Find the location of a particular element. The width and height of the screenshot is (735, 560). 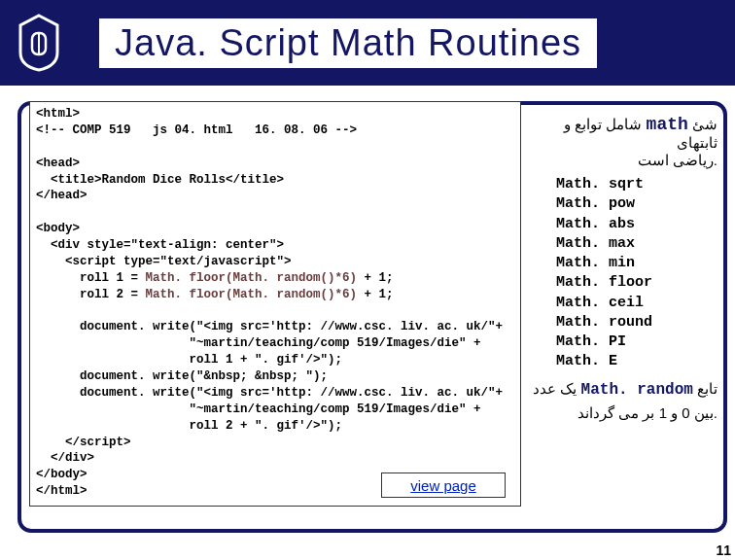

random-word-1: تابع is located at coordinates (708, 389).